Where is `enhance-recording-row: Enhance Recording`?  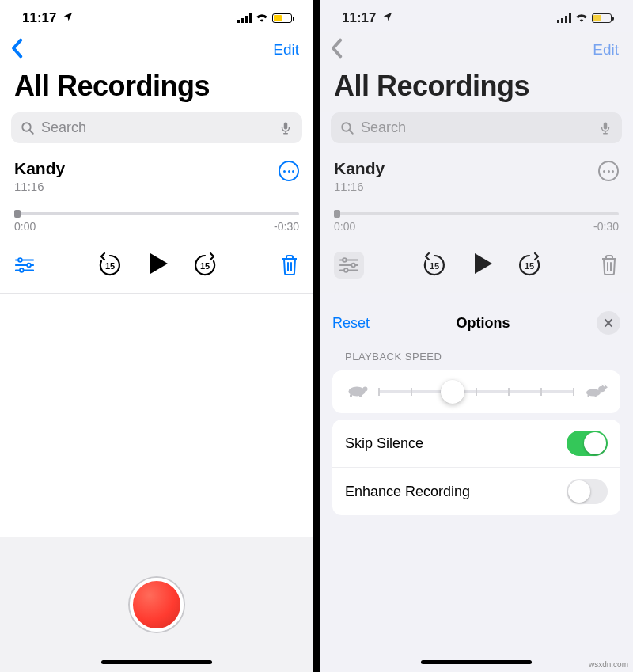
enhance-recording-row: Enhance Recording is located at coordinates (476, 491).